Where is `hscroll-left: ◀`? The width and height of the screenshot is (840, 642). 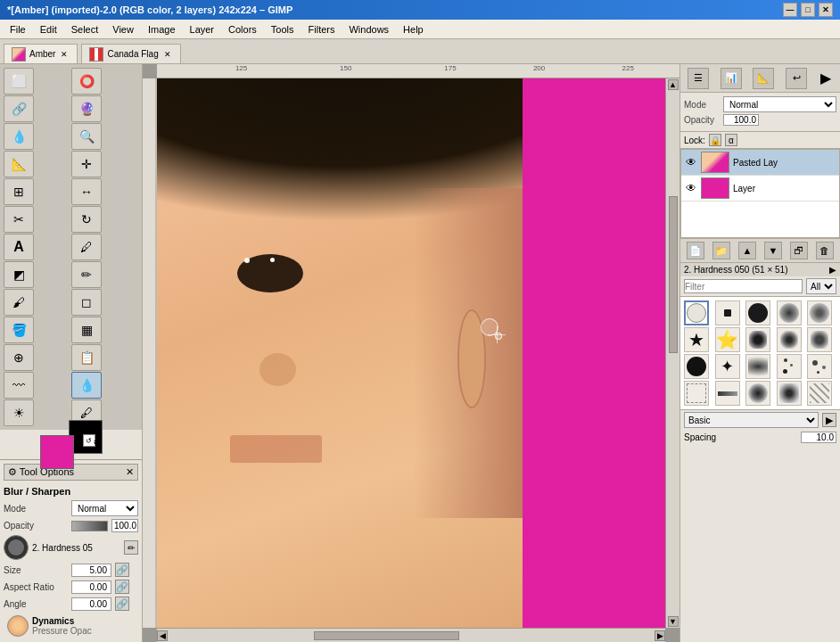
hscroll-left: ◀ is located at coordinates (162, 636).